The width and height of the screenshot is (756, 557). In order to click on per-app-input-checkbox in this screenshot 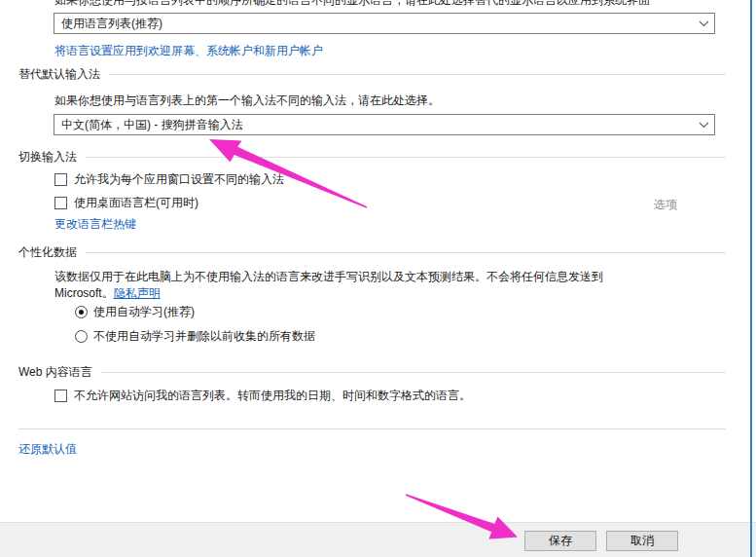, I will do `click(60, 179)`.